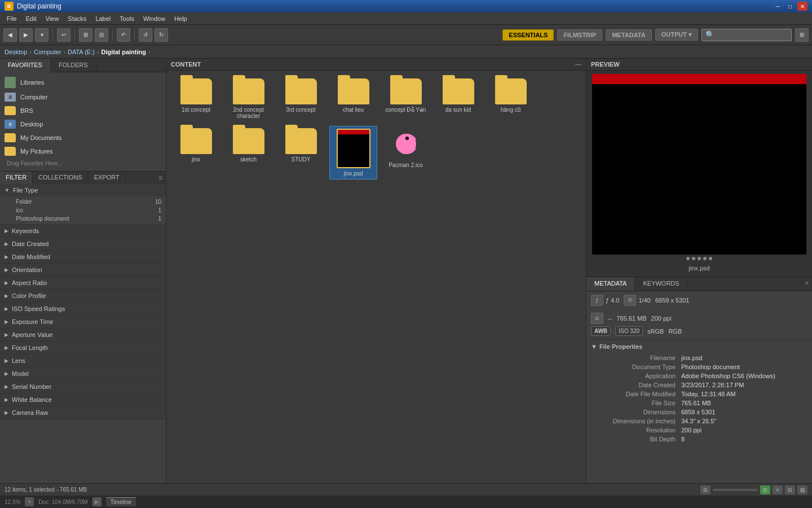 Image resolution: width=812 pixels, height=508 pixels. What do you see at coordinates (89, 219) in the screenshot?
I see `filter-psd: Photoshop document 1` at bounding box center [89, 219].